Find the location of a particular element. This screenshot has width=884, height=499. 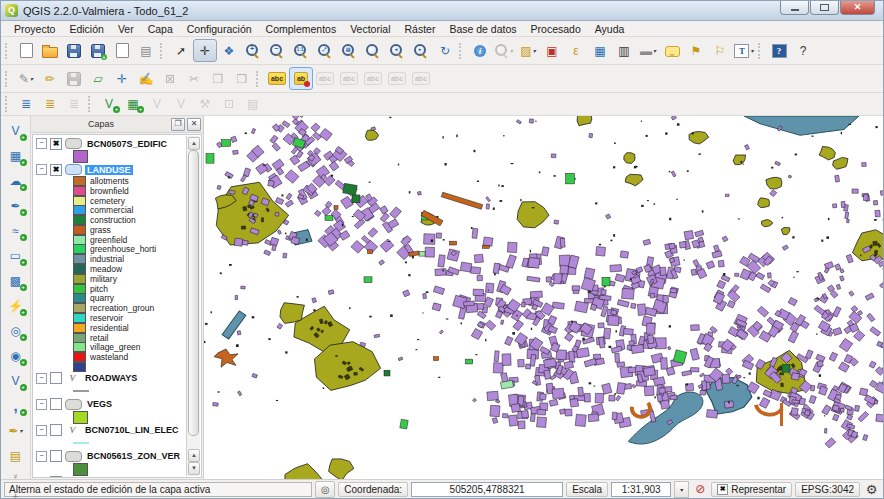

zoom-to-layer-button: ▤ is located at coordinates (349, 50).